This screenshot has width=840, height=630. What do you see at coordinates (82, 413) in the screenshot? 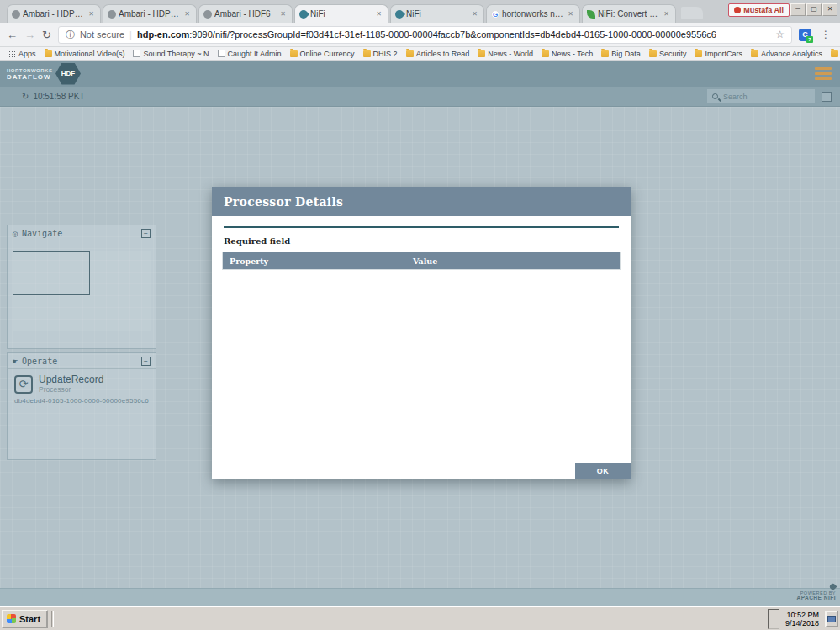
I see `operate-buttons-row2` at bounding box center [82, 413].